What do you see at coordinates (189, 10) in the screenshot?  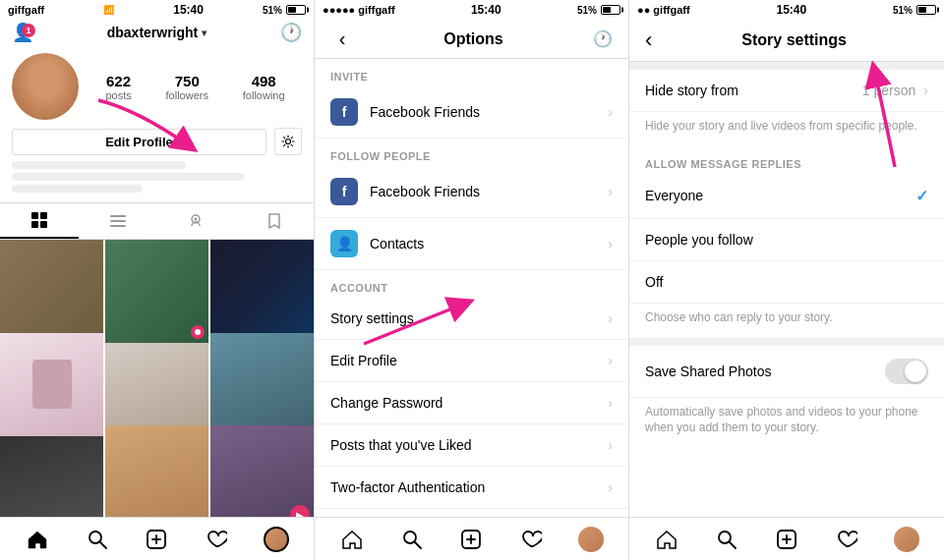 I see `time-1: 15:40` at bounding box center [189, 10].